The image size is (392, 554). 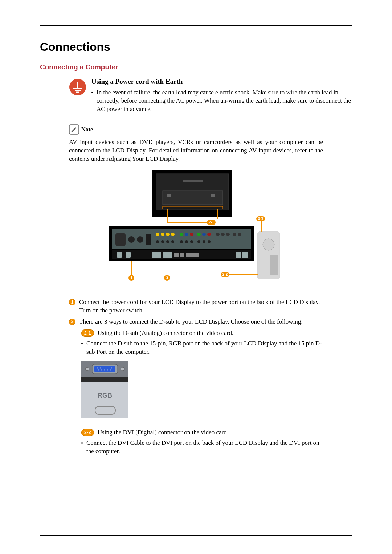 I want to click on page-title: Connections, so click(x=196, y=47).